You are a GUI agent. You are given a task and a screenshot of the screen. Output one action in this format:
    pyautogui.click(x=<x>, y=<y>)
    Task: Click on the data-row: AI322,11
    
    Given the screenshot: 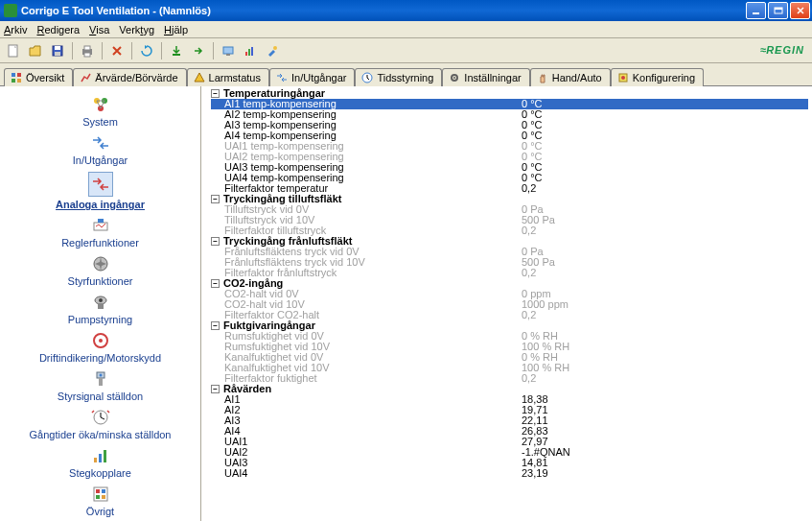 What is the action you would take?
    pyautogui.click(x=510, y=420)
    